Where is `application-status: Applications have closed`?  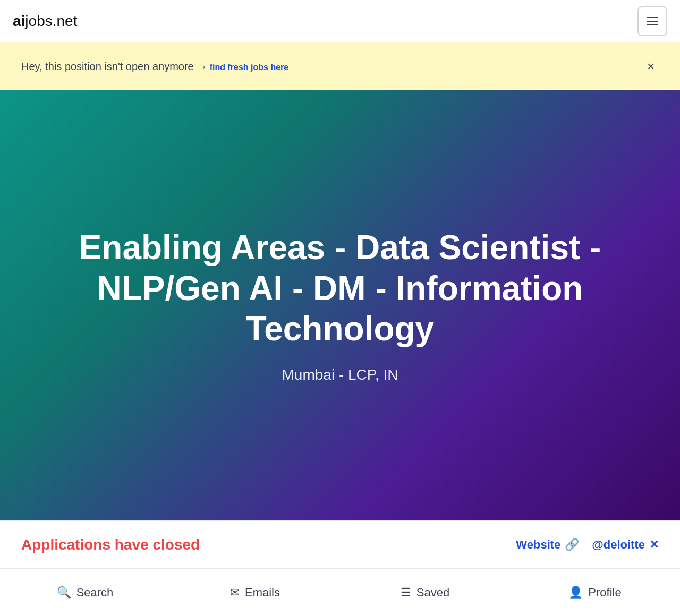
application-status: Applications have closed is located at coordinates (110, 545).